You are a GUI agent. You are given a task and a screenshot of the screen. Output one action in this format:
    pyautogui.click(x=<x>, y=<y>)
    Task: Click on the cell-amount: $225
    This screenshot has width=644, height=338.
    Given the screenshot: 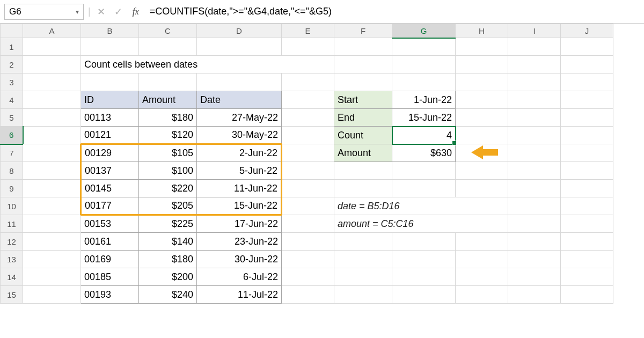 What is the action you would take?
    pyautogui.click(x=168, y=224)
    